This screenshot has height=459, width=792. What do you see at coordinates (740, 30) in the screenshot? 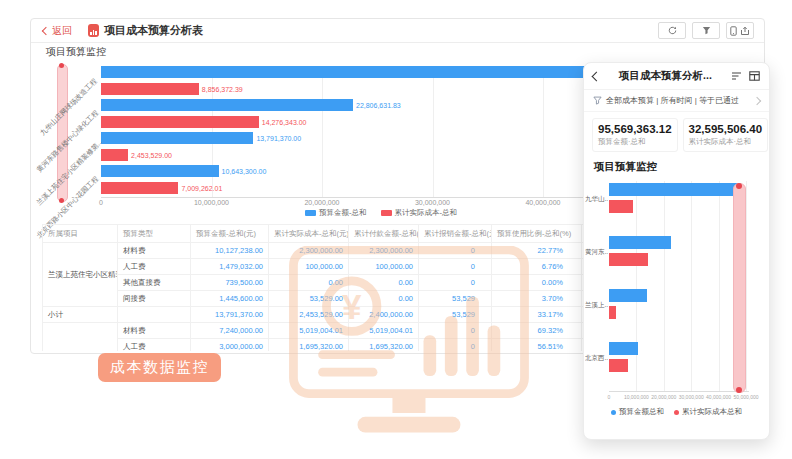
I see `share-export-button` at bounding box center [740, 30].